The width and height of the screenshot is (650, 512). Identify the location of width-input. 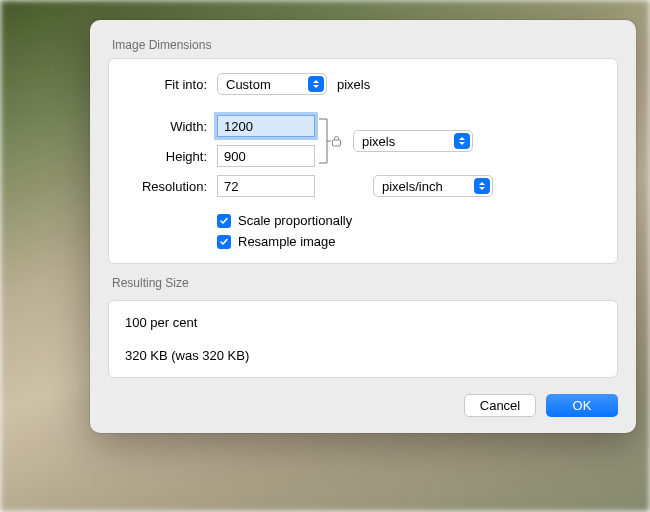
(266, 126).